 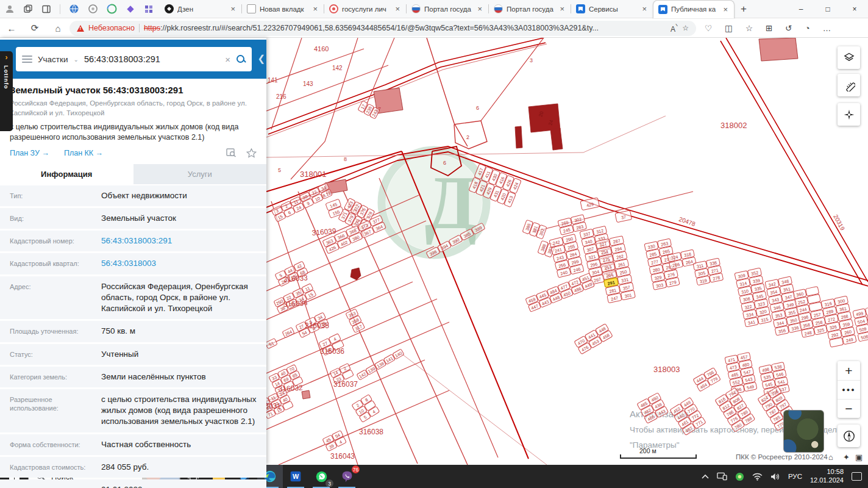 What do you see at coordinates (405, 28) in the screenshot?
I see `url-text: https://pkk.rosreestr.ru/#/search/51.223…` at bounding box center [405, 28].